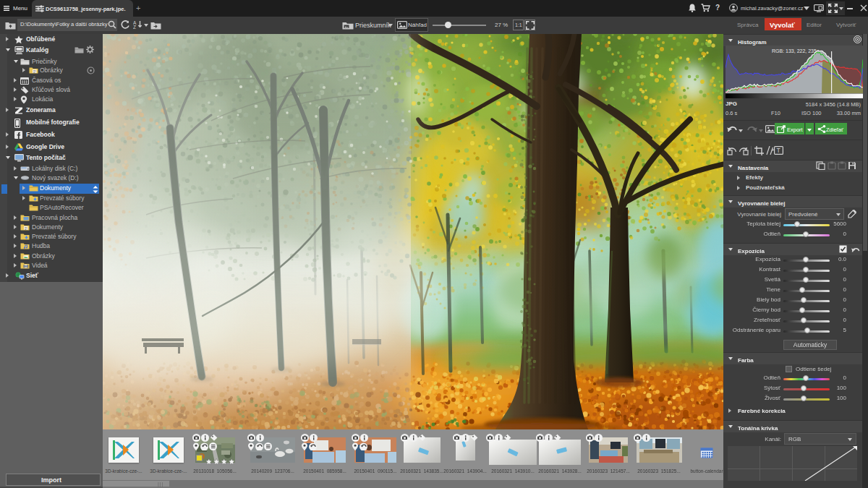 The image size is (868, 488). Describe the element at coordinates (135, 27) in the screenshot. I see `svg-text: Z` at that location.